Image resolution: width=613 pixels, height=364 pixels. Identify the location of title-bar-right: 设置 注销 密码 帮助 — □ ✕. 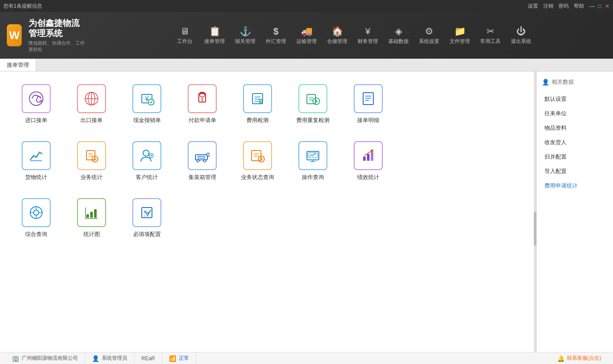
(569, 6).